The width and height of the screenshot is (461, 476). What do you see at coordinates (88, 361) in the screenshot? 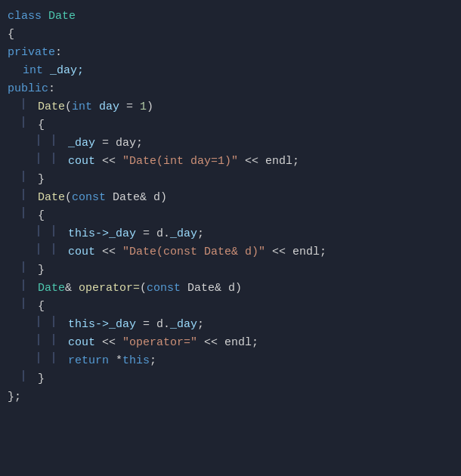
I see `token: return` at bounding box center [88, 361].